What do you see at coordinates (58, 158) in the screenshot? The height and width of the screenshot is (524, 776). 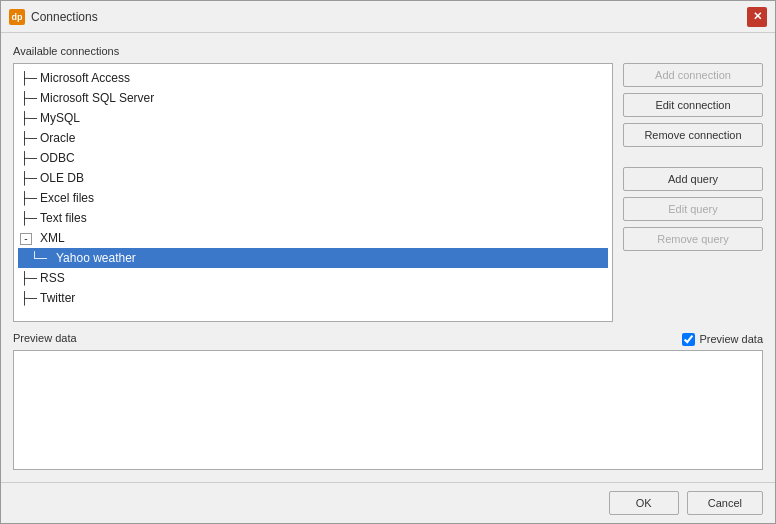 I see `tree-item-label: ODBC` at bounding box center [58, 158].